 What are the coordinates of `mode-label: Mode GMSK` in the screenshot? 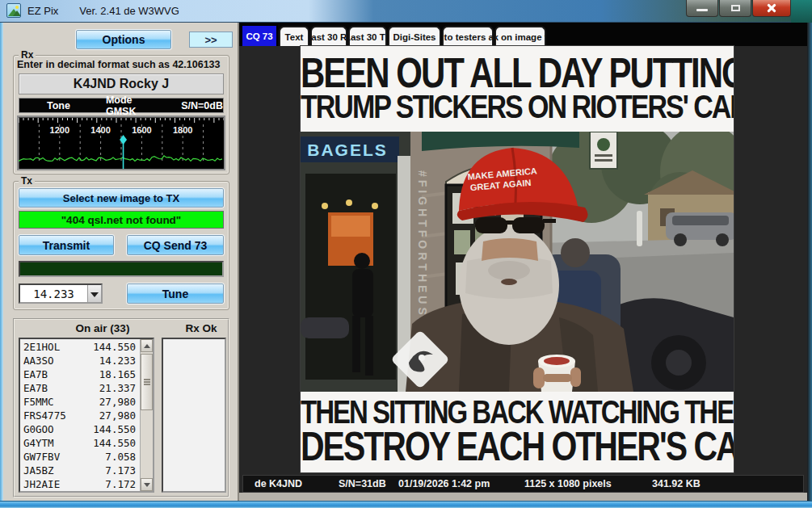 It's located at (133, 106).